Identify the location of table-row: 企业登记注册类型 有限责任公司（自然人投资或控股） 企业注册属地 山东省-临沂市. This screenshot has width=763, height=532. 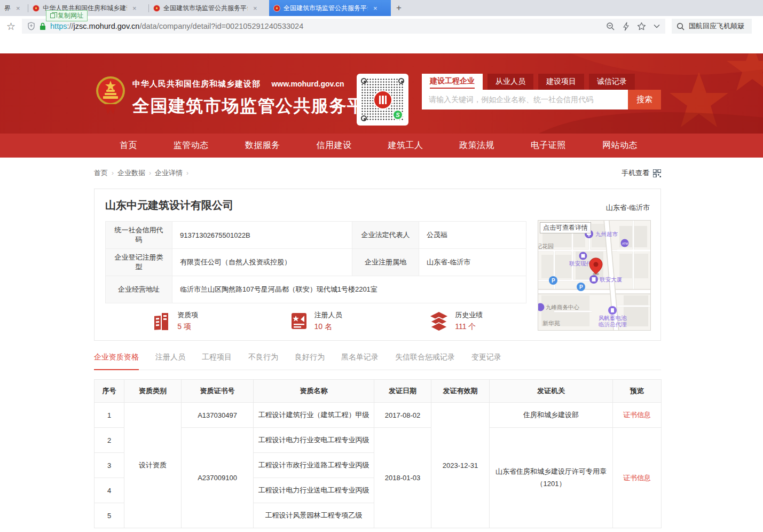
(316, 263).